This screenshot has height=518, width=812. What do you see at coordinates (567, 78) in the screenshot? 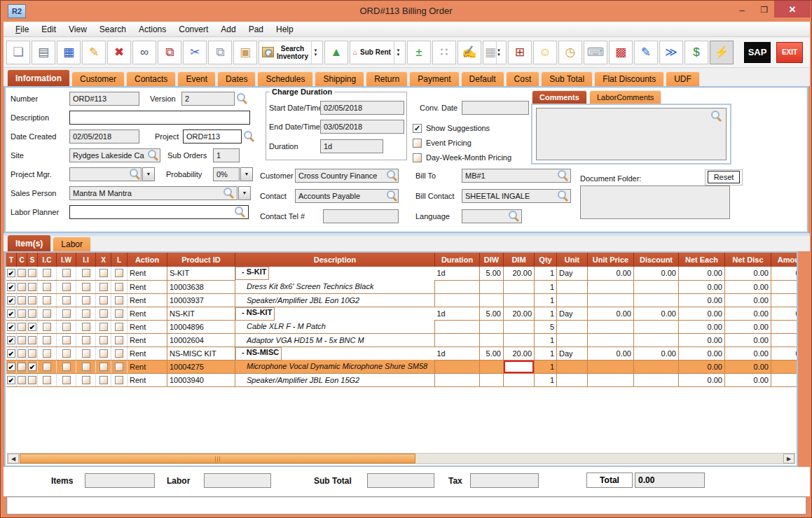
I see `tab-sub-total: Sub Total` at bounding box center [567, 78].